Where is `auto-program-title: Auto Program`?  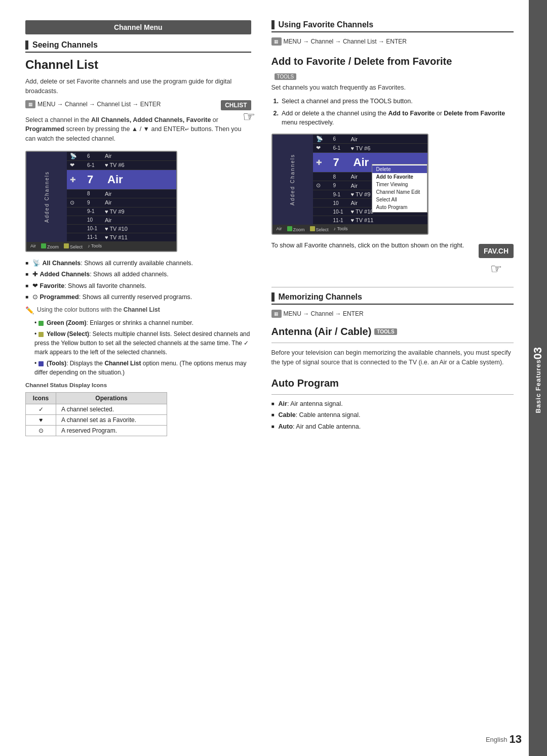 auto-program-title: Auto Program is located at coordinates (393, 384).